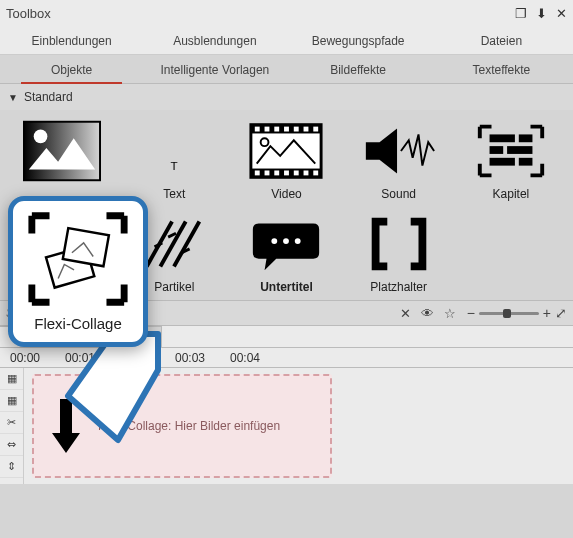  Describe the element at coordinates (286, 97) in the screenshot. I see `category-header: ▼ Standard` at that location.